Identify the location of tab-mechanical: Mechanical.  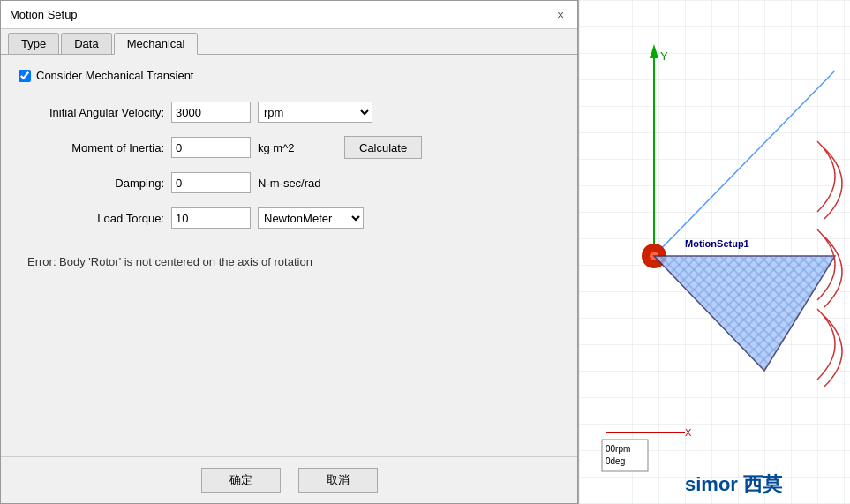
(156, 44).